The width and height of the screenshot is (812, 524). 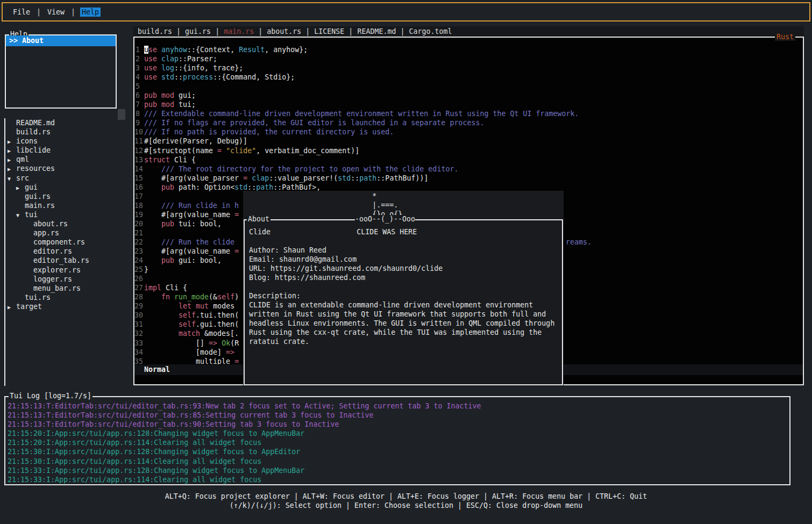 What do you see at coordinates (67, 260) in the screenshot?
I see `explorer-item-editor_tab.rs: editor_tab.rs` at bounding box center [67, 260].